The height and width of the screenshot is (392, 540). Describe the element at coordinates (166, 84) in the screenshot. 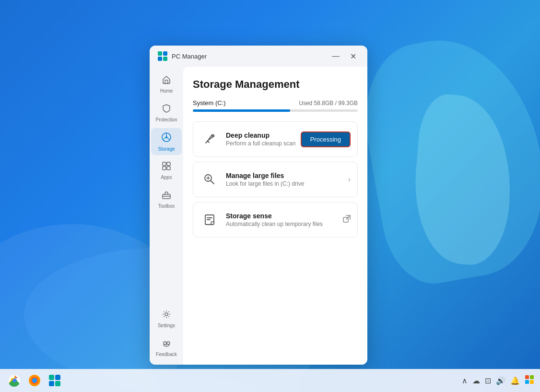

I see `sidebar-item-home: Home` at that location.